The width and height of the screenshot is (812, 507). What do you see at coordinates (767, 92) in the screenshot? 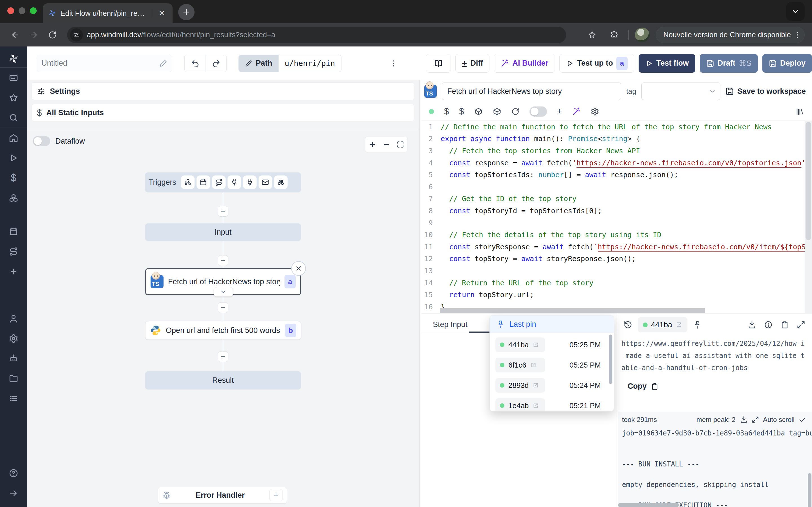
I see `save-to-workspace-button: Save to workspace` at bounding box center [767, 92].